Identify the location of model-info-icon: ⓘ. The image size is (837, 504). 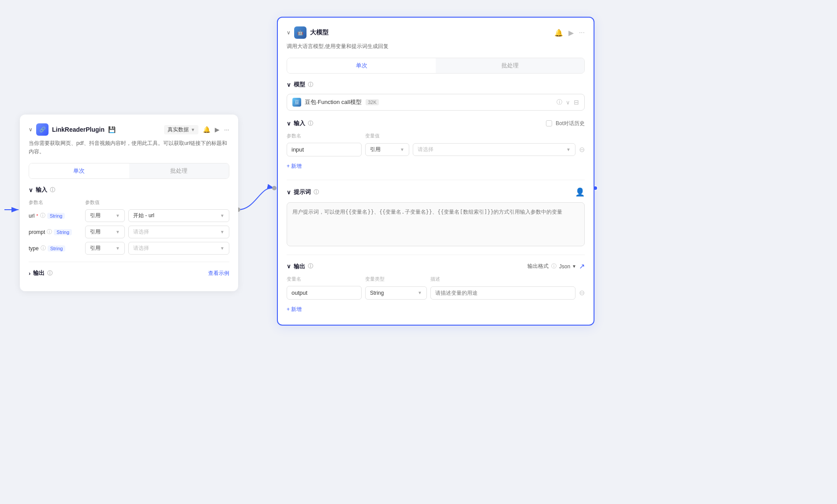
(559, 102).